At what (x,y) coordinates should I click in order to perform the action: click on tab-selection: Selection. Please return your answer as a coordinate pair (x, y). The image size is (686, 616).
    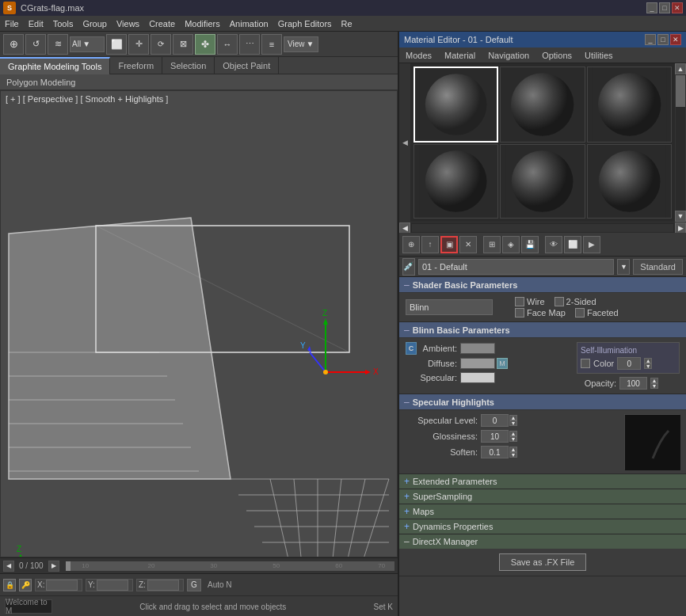
    Looking at the image, I should click on (189, 66).